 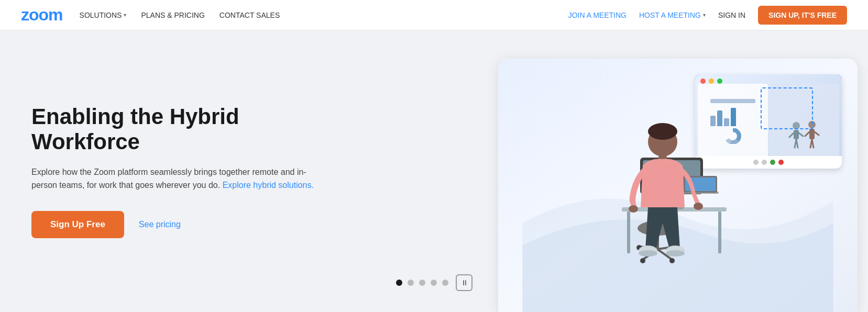 I want to click on nav-join-meeting: JOIN A MEETING, so click(x=597, y=15).